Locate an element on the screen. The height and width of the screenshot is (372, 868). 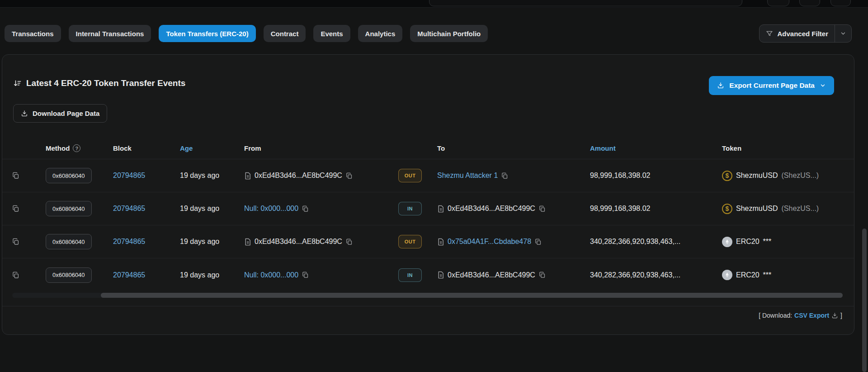
download-page-data-button: Download Page Data is located at coordinates (60, 113).